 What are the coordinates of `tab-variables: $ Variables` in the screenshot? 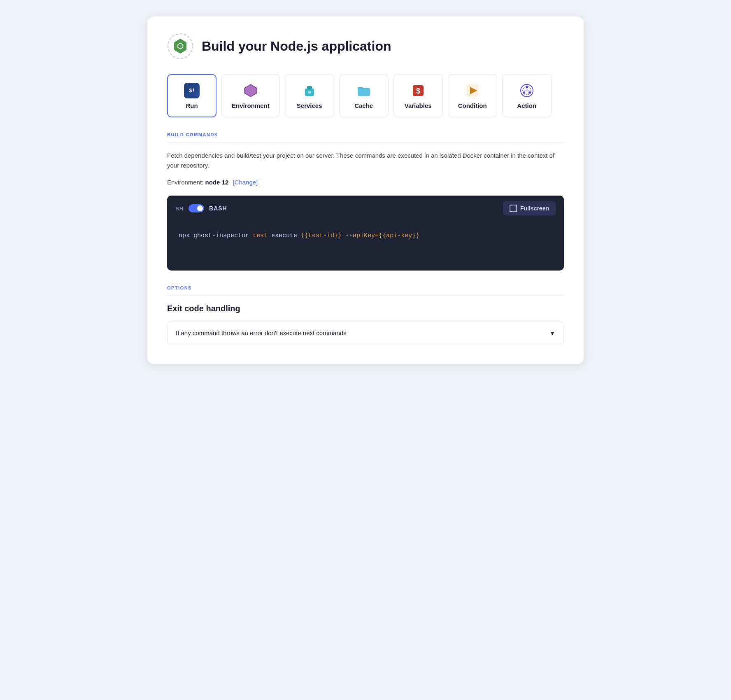 It's located at (418, 96).